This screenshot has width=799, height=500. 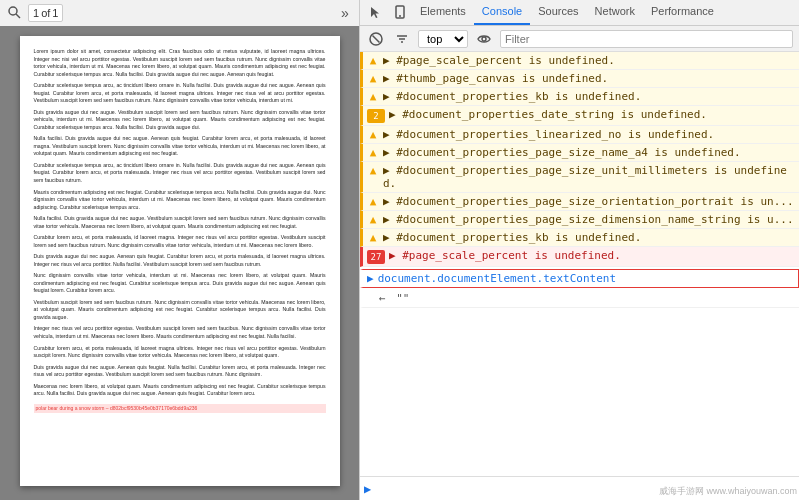 What do you see at coordinates (580, 135) in the screenshot?
I see `log-entry: ▲ ▶ #document_properties_linearized_no i…` at bounding box center [580, 135].